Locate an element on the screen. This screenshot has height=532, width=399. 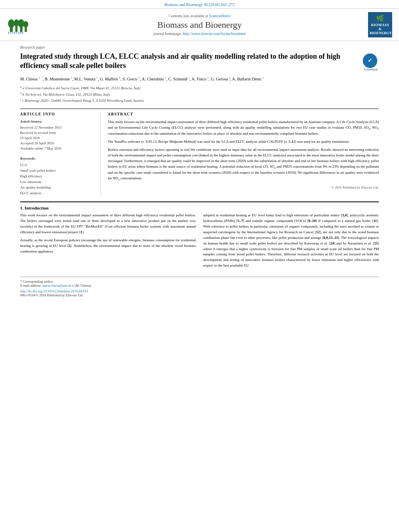
keyword-boilers: Small scale pellet boilers is located at coordinates (57, 170).